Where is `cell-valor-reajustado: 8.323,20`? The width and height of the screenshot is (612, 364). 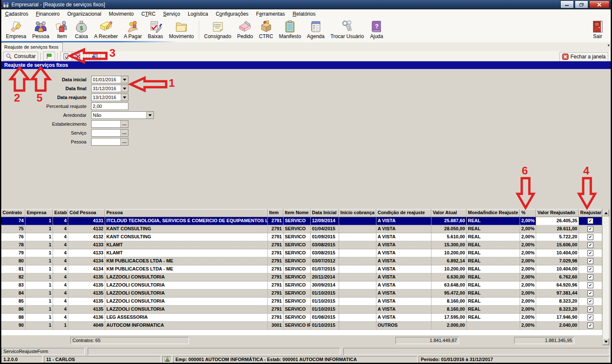
cell-valor-reajustado: 8.323,20 is located at coordinates (558, 310).